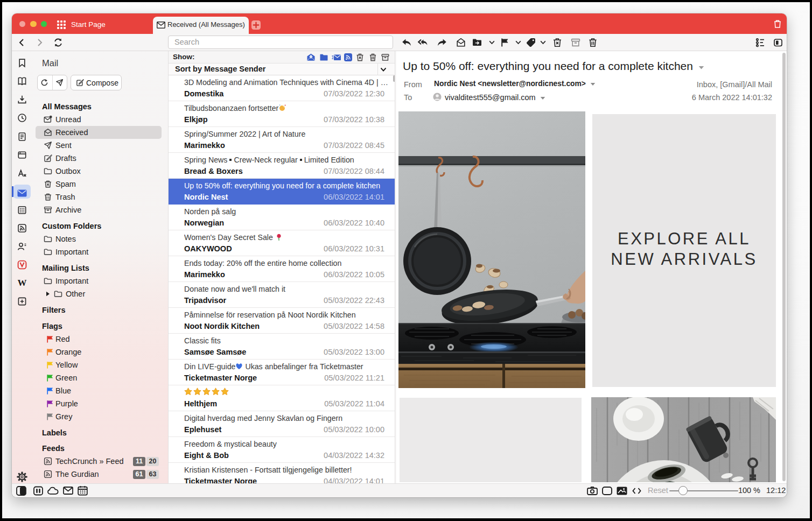 The image size is (812, 521). I want to click on svg-text: W, so click(23, 283).